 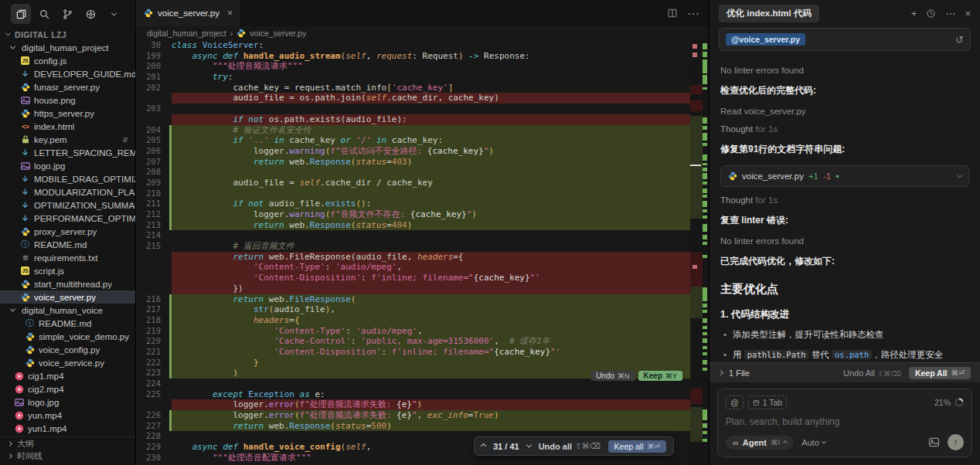 What do you see at coordinates (914, 14) in the screenshot?
I see `new-chat-icon: +` at bounding box center [914, 14].